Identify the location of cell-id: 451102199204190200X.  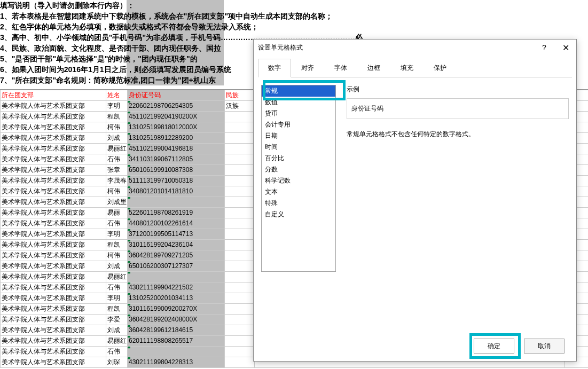
(176, 116).